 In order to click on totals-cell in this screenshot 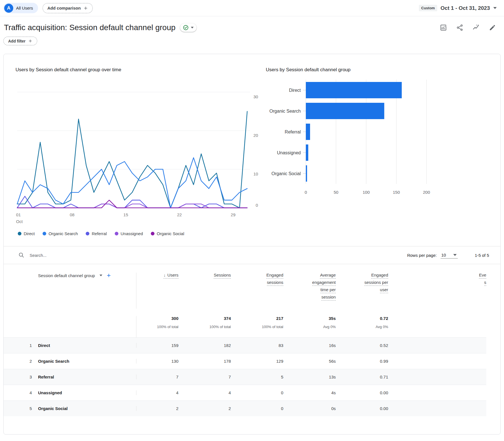, I will do `click(437, 327)`.